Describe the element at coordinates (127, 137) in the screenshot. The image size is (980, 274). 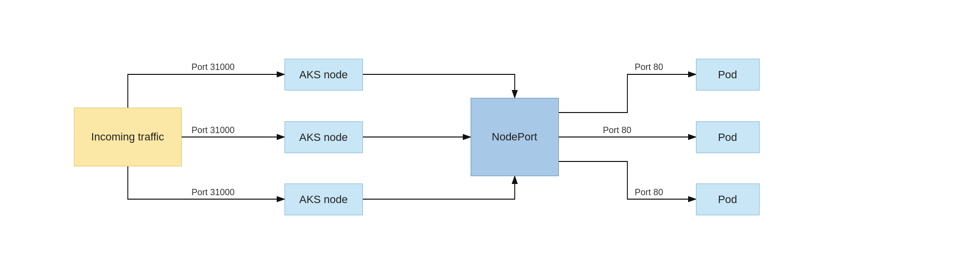
I see `node-incoming-label: Incoming traffic` at that location.